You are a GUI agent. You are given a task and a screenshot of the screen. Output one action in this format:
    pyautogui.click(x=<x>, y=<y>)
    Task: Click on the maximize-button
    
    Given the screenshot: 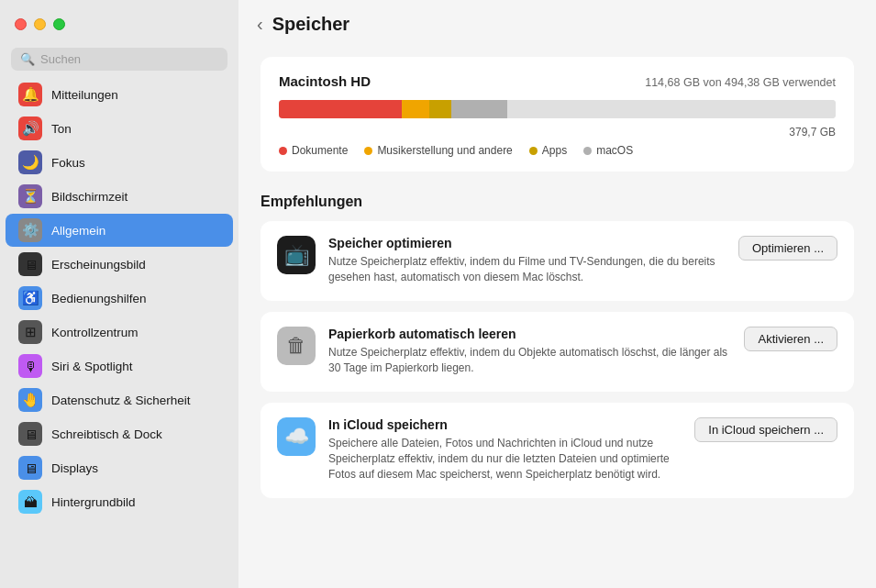 What is the action you would take?
    pyautogui.click(x=59, y=24)
    